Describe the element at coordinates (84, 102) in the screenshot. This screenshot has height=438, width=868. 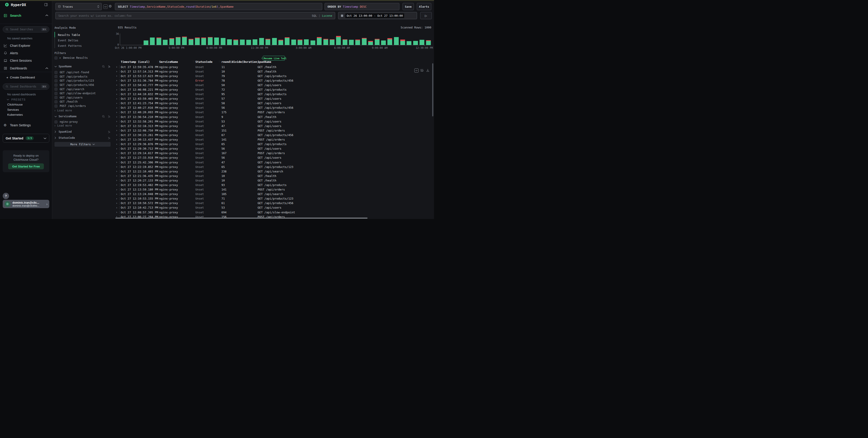
I see `filter-item: GET /health` at that location.